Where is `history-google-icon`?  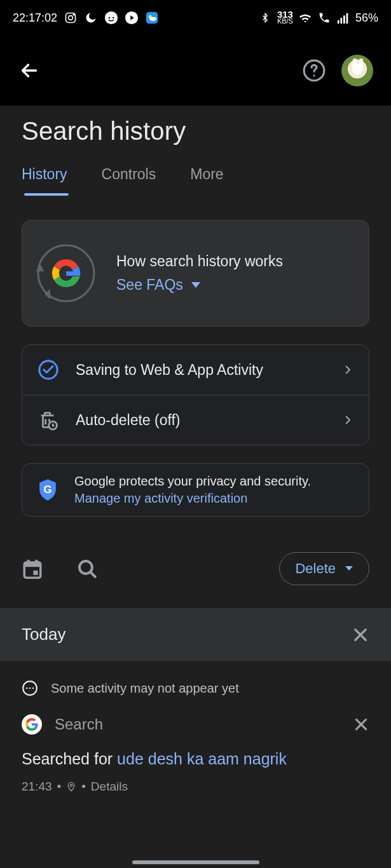 history-google-icon is located at coordinates (66, 273).